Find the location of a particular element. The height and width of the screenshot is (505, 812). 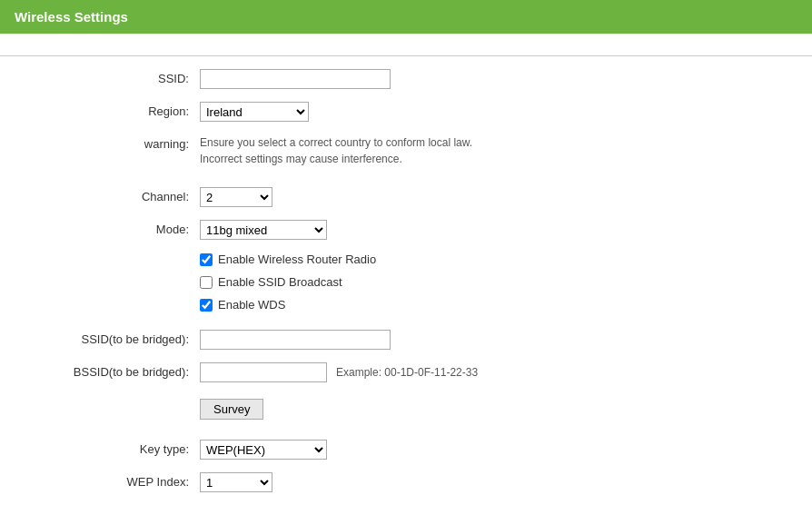

ssid-label: SSID: is located at coordinates (100, 77).